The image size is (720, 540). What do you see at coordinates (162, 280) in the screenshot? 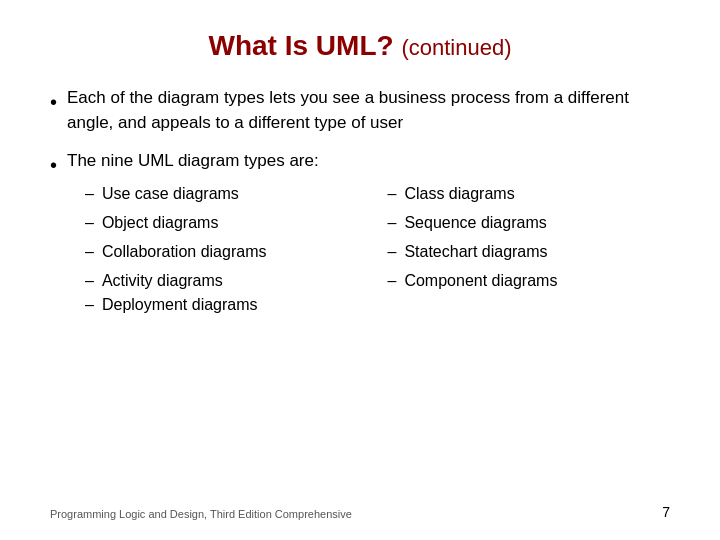
I see `diagram-label-activity: Activity diagrams` at bounding box center [162, 280].